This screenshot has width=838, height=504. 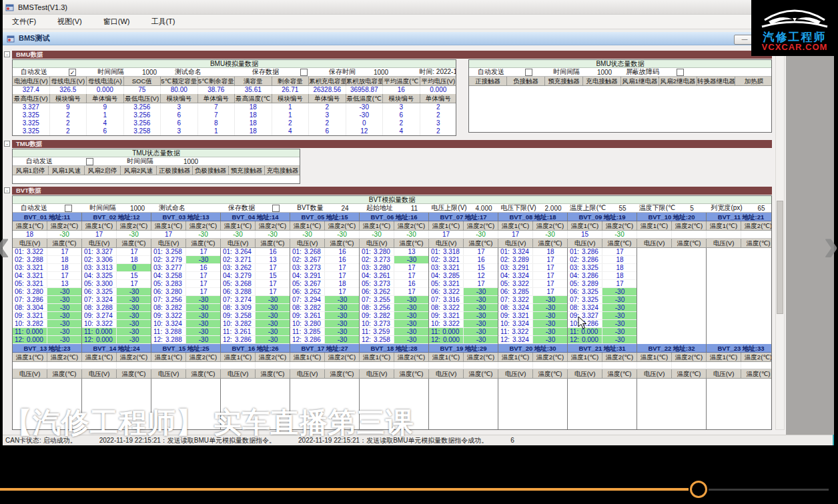 What do you see at coordinates (394, 217) in the screenshot?
I see `bvt-column-header: BVT_06 地址:16` at bounding box center [394, 217].